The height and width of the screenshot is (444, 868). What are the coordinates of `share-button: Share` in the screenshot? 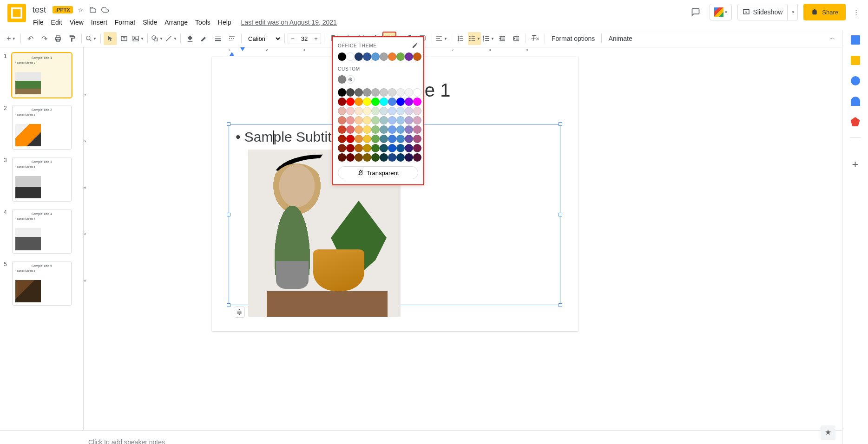 It's located at (824, 12).